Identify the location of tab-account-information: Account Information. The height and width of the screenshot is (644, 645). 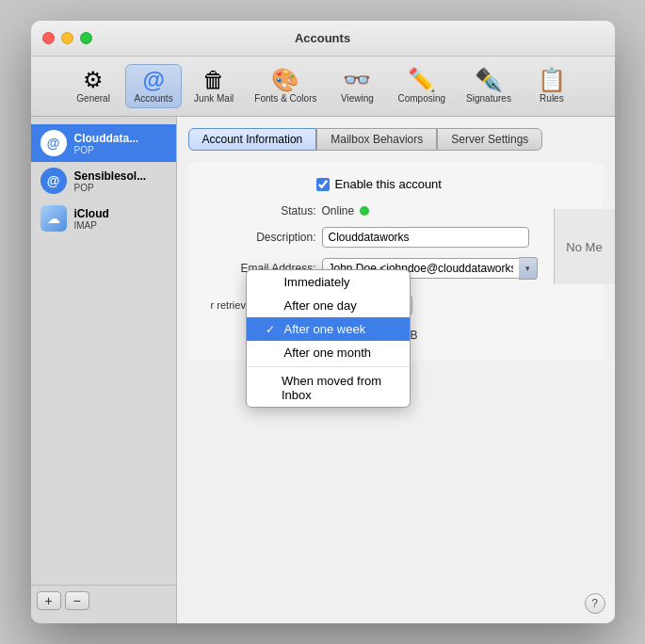
(252, 139).